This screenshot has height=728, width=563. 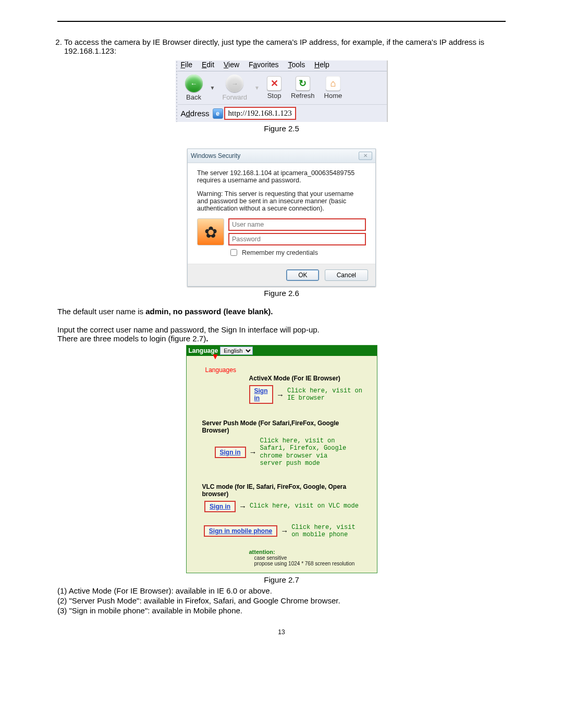 What do you see at coordinates (230, 452) in the screenshot?
I see `signin-serverpush-button: Sign in` at bounding box center [230, 452].